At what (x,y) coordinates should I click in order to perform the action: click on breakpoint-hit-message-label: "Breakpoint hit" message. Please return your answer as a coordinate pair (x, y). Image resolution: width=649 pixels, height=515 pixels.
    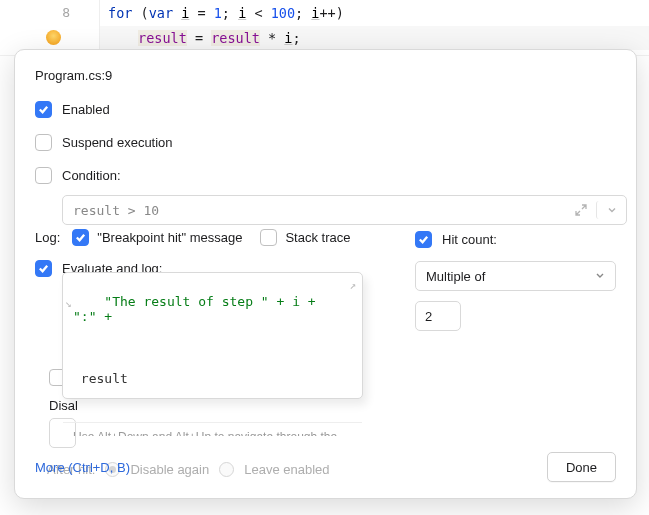
    Looking at the image, I should click on (170, 238).